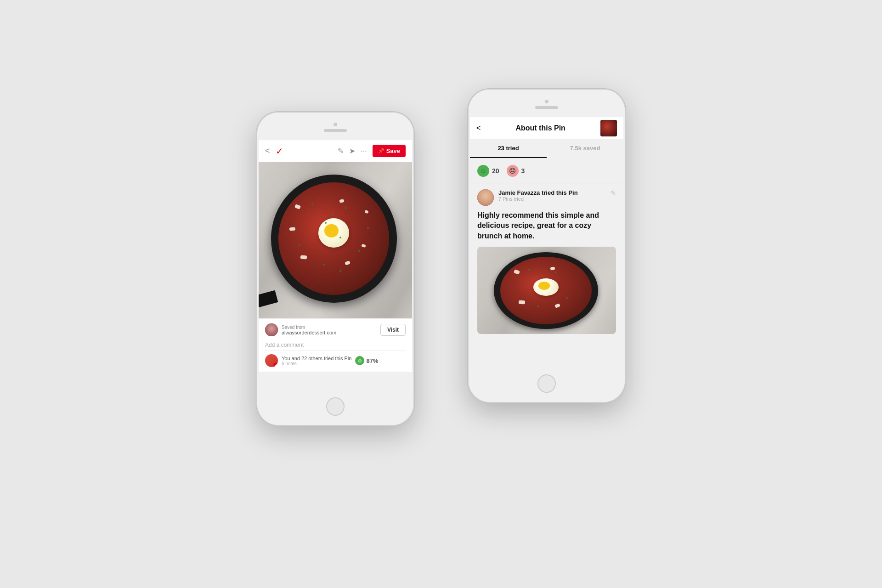 This screenshot has width=882, height=588. What do you see at coordinates (552, 193) in the screenshot?
I see `reviewer-name: Jamie Favazza tried this Pin` at bounding box center [552, 193].